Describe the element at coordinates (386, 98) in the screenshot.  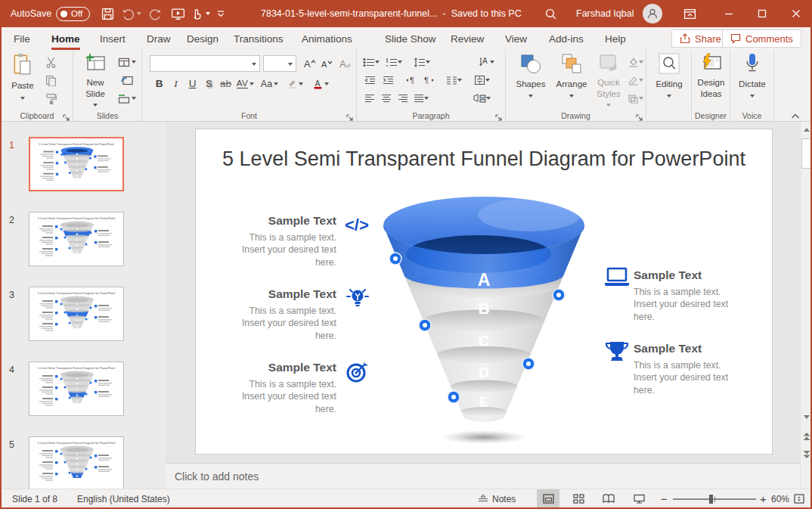
I see `align-center-button` at that location.